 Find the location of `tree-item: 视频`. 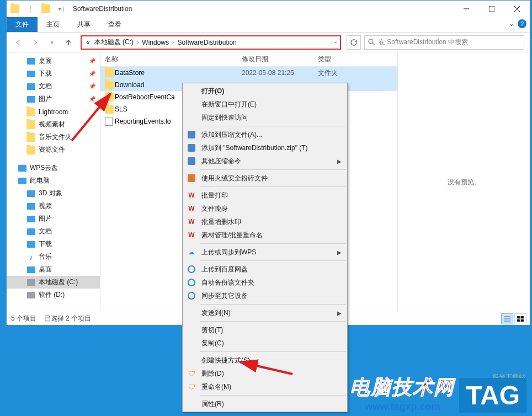

tree-item: 视频 is located at coordinates (53, 206).